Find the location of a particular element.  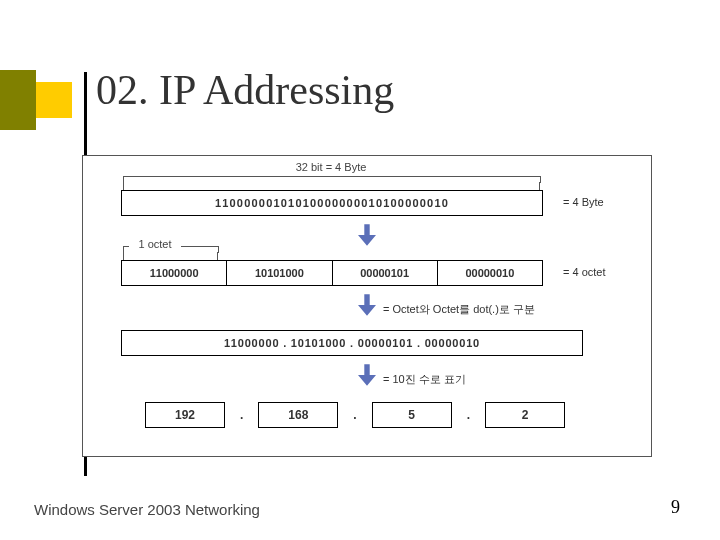

row-dotted-binary: 11000000 . 10101000 . 00000101 . 0000001… is located at coordinates (352, 343).